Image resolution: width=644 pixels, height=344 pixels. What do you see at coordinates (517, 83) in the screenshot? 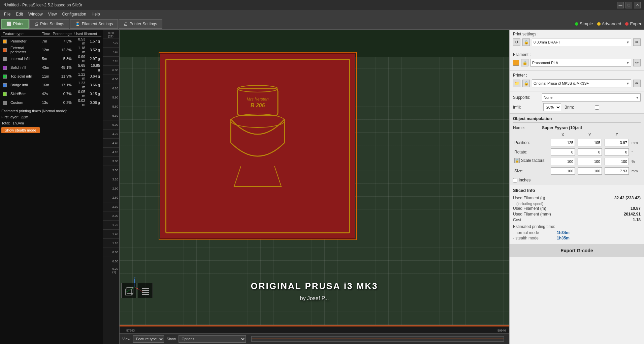
I see `printer-folder-icon: 📁` at bounding box center [517, 83].